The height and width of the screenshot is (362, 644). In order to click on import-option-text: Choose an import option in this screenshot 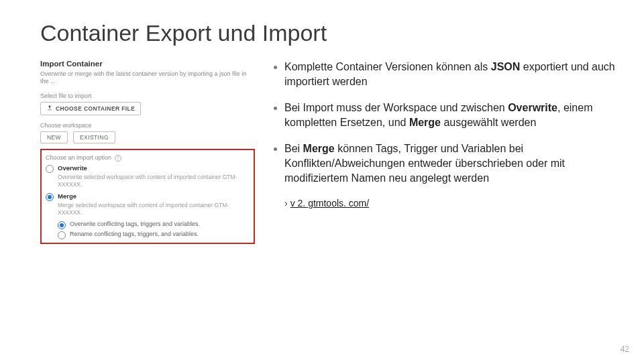, I will do `click(78, 158)`.